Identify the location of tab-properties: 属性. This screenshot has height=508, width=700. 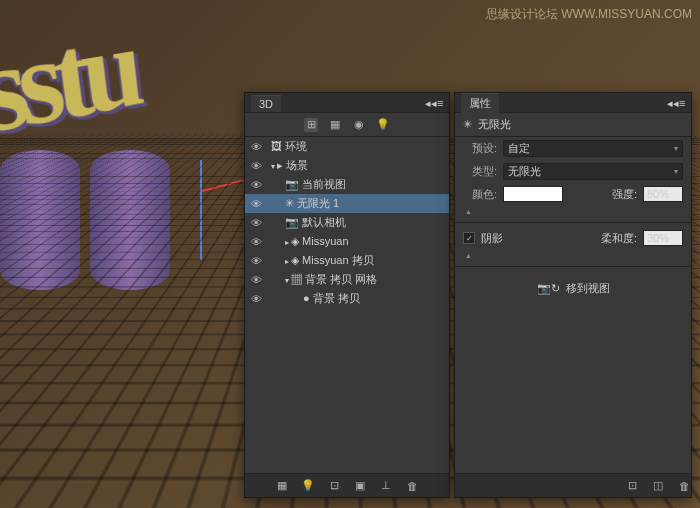
(480, 103).